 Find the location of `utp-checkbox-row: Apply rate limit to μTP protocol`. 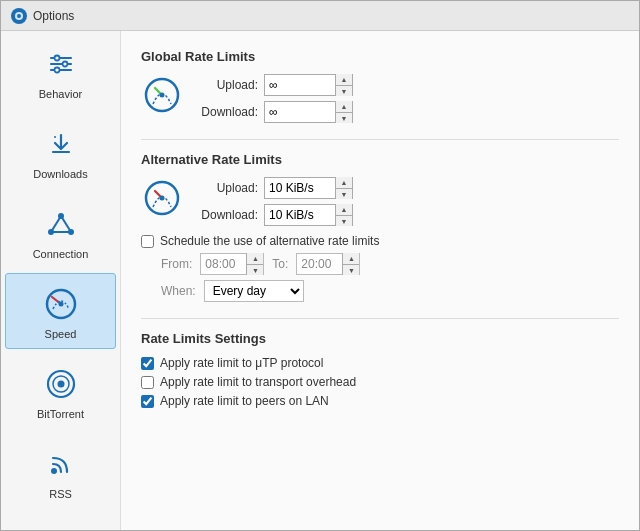

utp-checkbox-row: Apply rate limit to μTP protocol is located at coordinates (380, 363).